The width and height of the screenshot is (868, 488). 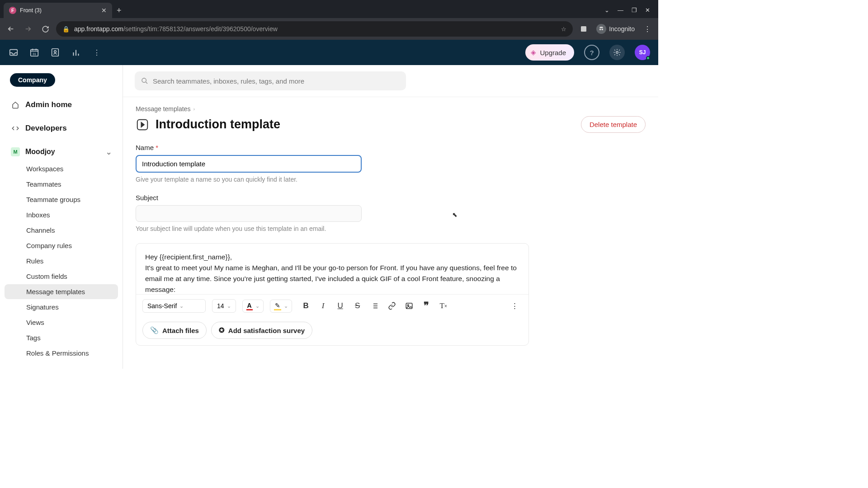 I want to click on code-icon, so click(x=15, y=128).